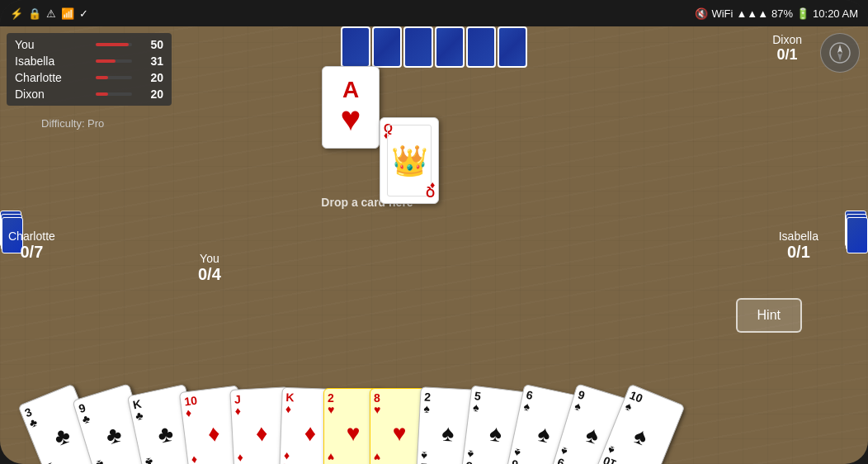 Image resolution: width=868 pixels, height=464 pixels. I want to click on isabella-name: Isabella, so click(799, 236).